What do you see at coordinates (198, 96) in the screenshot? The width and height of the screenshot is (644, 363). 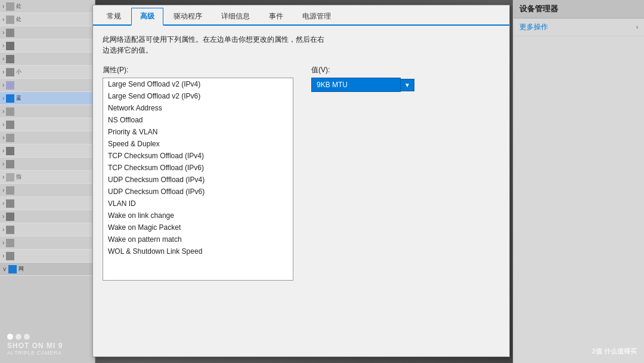 I see `list-item-lso-v6: Large Send Offload v2 (IPv6)` at bounding box center [198, 96].